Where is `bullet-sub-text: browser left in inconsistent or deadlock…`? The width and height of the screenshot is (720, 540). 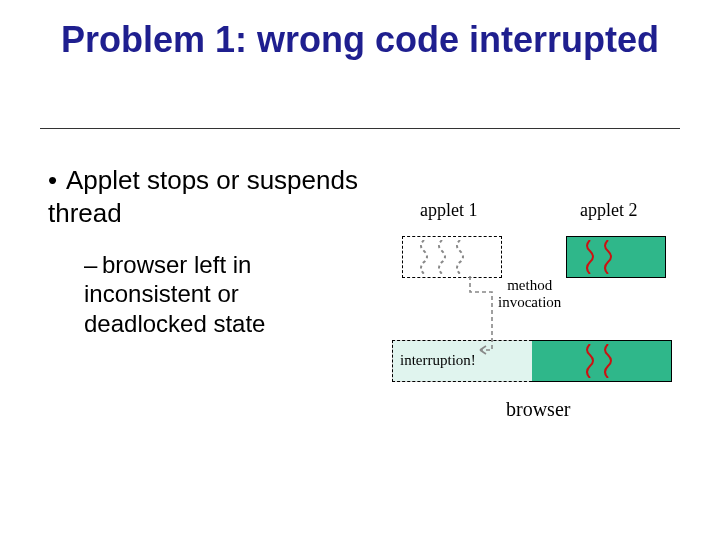
bullet-sub-text: browser left in inconsistent or deadlock… is located at coordinates (174, 294).